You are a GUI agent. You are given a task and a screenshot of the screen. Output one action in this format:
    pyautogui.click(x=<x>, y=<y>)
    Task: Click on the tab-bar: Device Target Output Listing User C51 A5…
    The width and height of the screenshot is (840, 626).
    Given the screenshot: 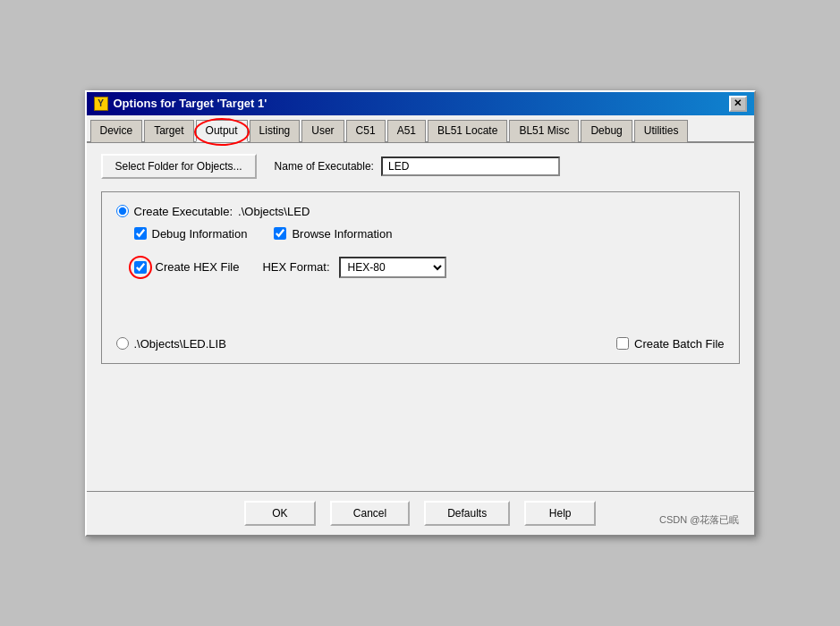 What is the action you would take?
    pyautogui.click(x=420, y=129)
    